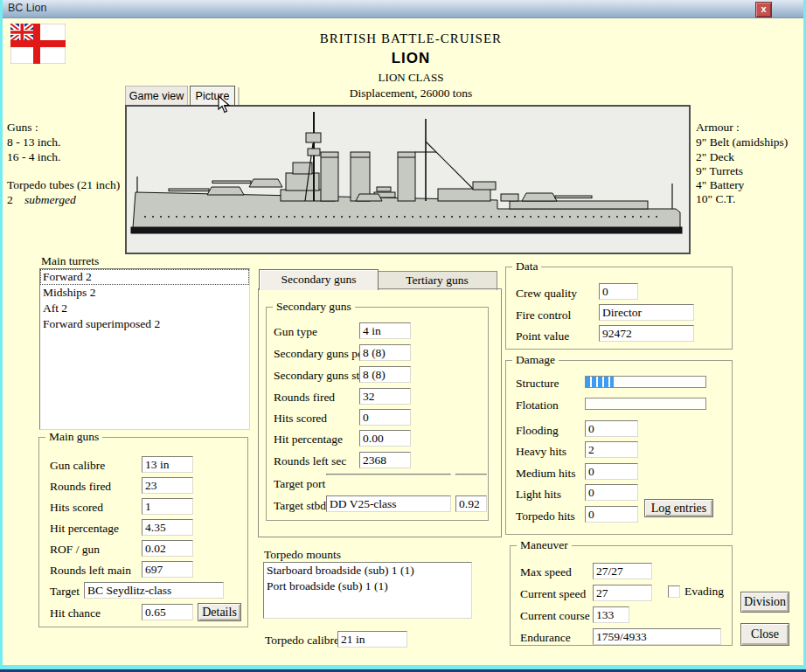 The height and width of the screenshot is (672, 806). What do you see at coordinates (552, 594) in the screenshot?
I see `field-label: Current speed` at bounding box center [552, 594].